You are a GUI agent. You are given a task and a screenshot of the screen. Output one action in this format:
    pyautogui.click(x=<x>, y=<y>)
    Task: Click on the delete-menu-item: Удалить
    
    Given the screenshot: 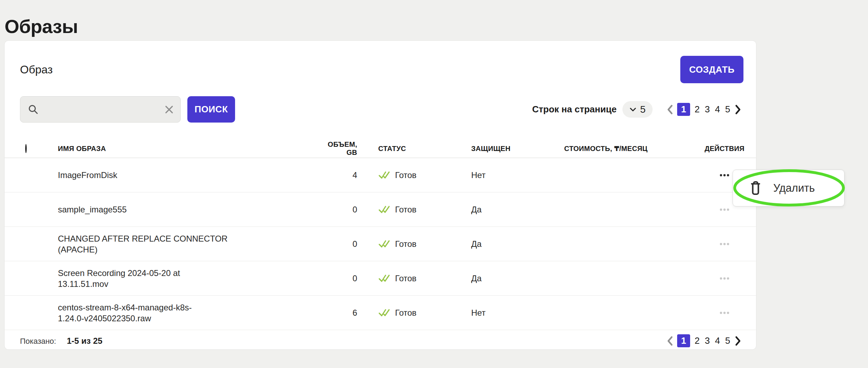 What is the action you would take?
    pyautogui.click(x=782, y=188)
    